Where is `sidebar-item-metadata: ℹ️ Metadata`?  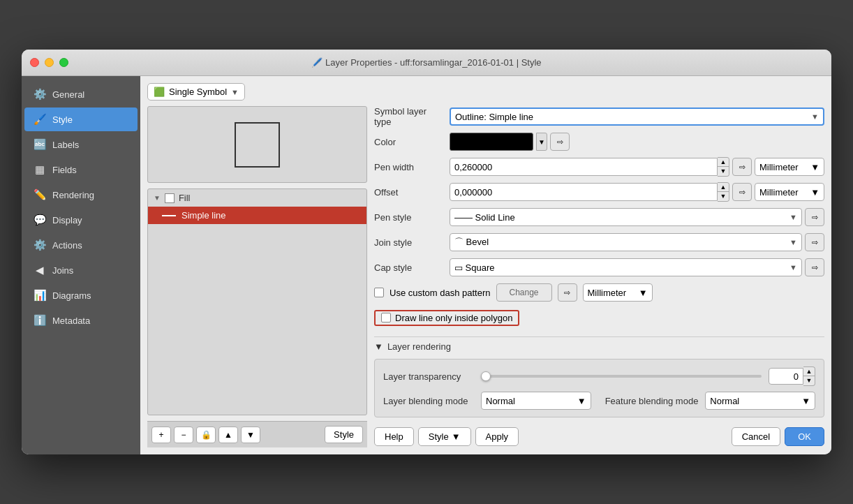
sidebar-item-metadata: ℹ️ Metadata is located at coordinates (81, 320).